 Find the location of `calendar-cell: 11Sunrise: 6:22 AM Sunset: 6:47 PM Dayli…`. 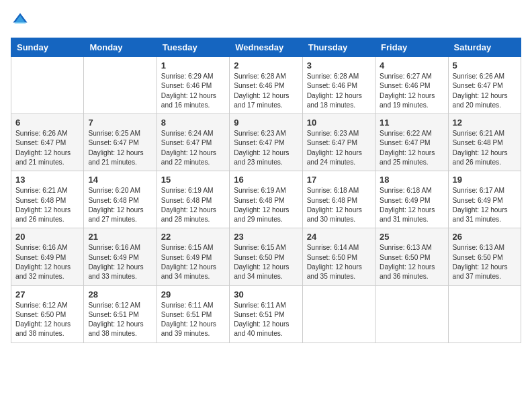

calendar-cell: 11Sunrise: 6:22 AM Sunset: 6:47 PM Dayli… is located at coordinates (412, 142).